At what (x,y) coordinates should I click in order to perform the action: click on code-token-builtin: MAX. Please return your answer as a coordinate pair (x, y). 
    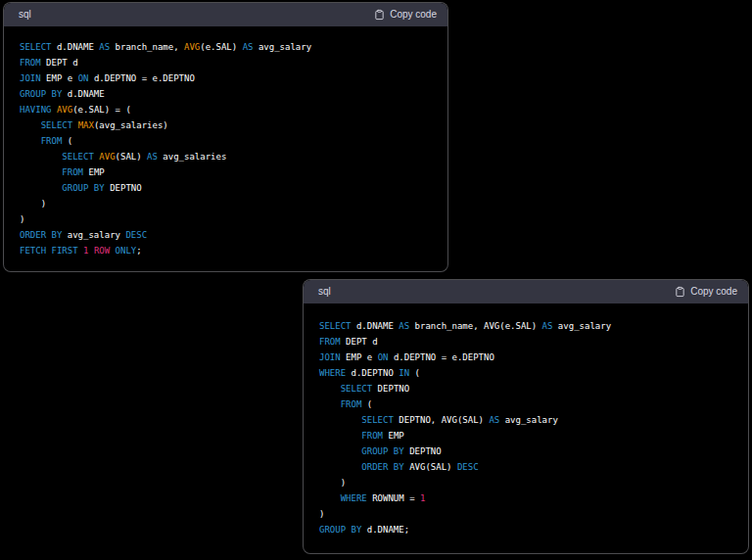
    Looking at the image, I should click on (86, 125).